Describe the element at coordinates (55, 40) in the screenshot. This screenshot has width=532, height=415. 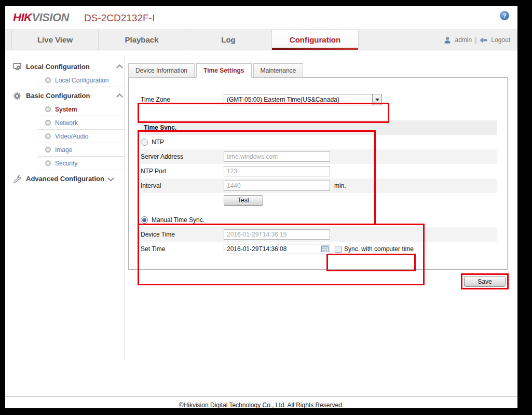
I see `nav-tab-live-view: Live View` at that location.